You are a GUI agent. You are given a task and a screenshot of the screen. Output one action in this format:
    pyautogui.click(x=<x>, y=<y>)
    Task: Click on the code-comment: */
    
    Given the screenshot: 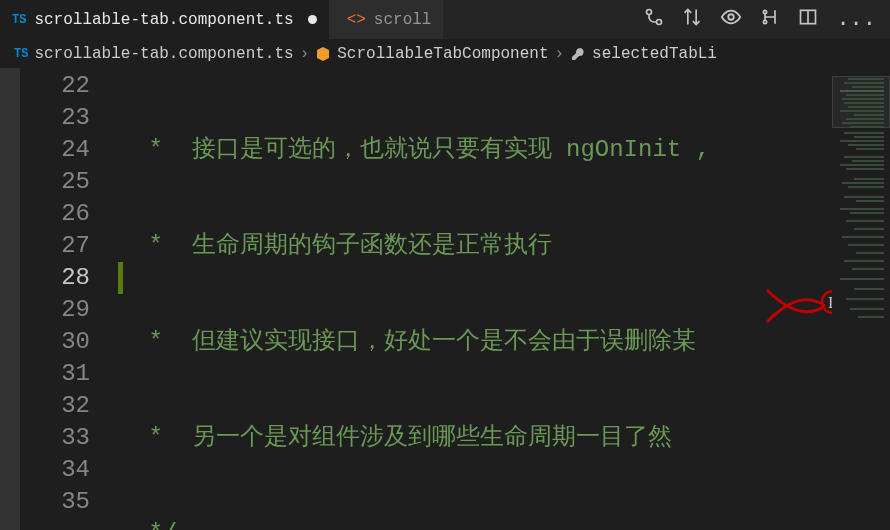 What is the action you would take?
    pyautogui.click(x=156, y=524)
    